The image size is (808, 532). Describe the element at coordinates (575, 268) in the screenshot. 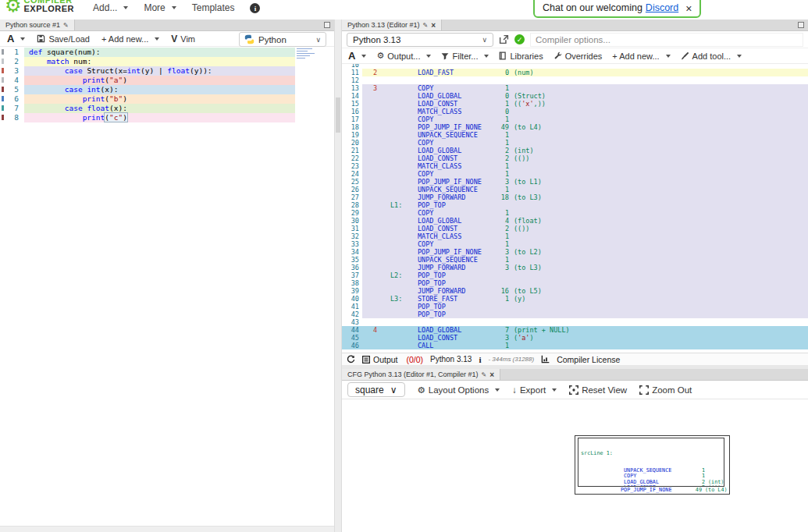

I see `disasm-line: 36JUMP_FORWARD3(to L3)` at that location.